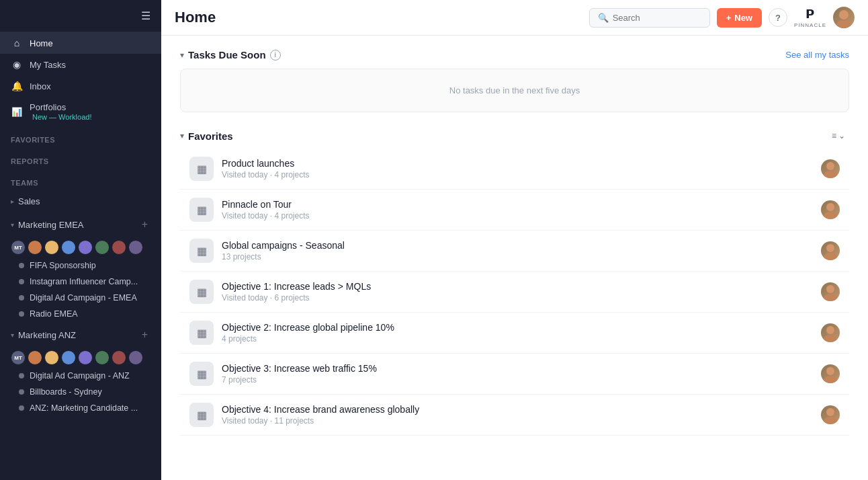 The image size is (868, 480). Describe the element at coordinates (136, 247) in the screenshot. I see `avatar-8-emea` at that location.